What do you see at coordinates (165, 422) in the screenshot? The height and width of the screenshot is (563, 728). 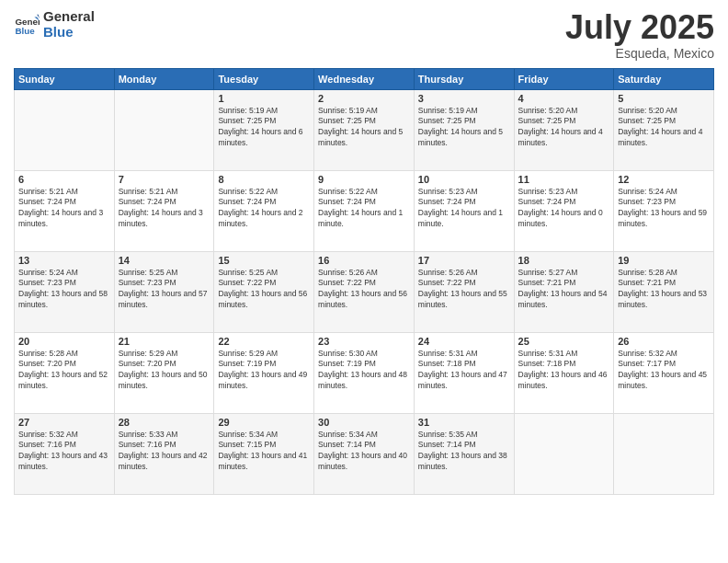 I see `day-number: 28` at bounding box center [165, 422].